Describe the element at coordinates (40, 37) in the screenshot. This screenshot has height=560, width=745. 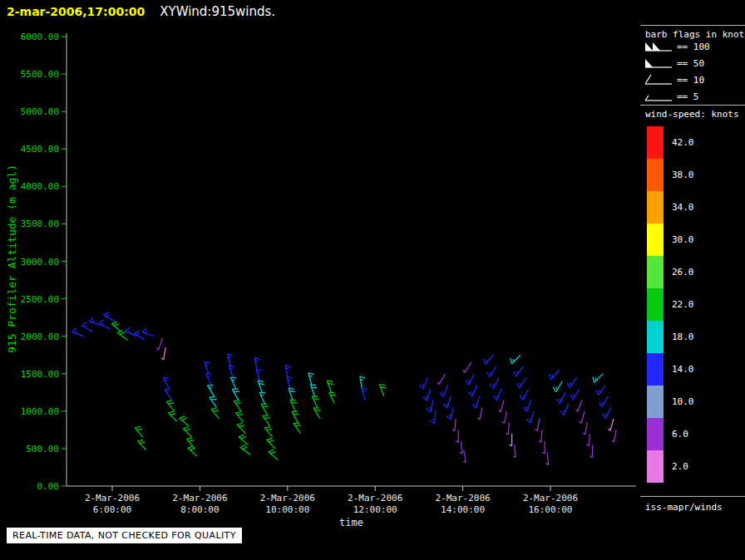
I see `y-tick-label: 6000.00` at that location.